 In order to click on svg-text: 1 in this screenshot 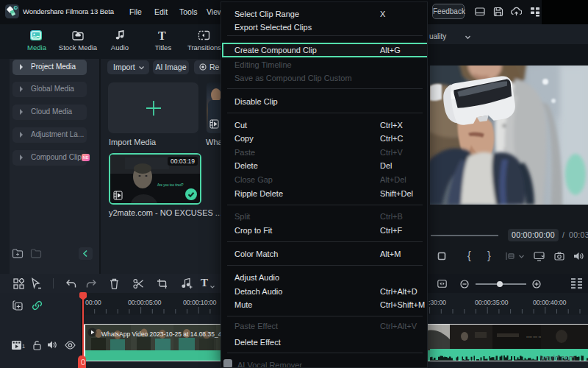, I will do `click(24, 346)`.